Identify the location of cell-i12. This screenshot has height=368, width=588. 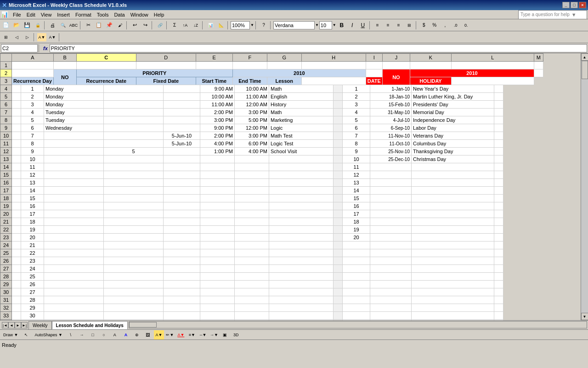
(338, 152).